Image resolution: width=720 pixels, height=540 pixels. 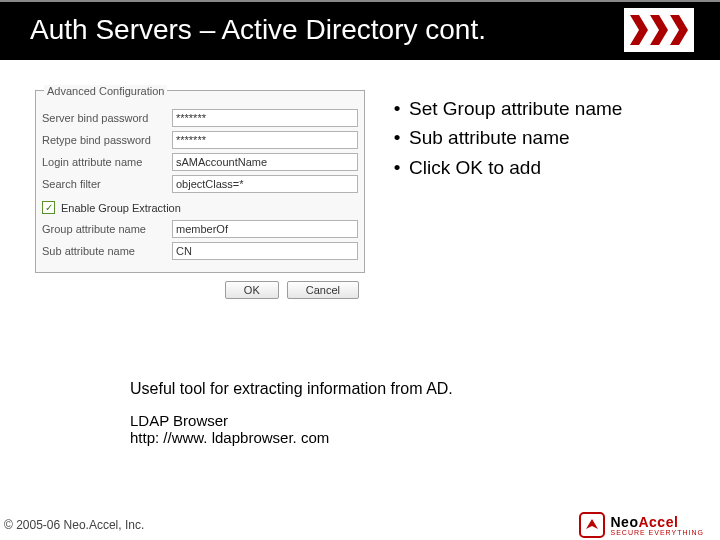 I want to click on list-item: •Click OK to add, so click(x=504, y=168).